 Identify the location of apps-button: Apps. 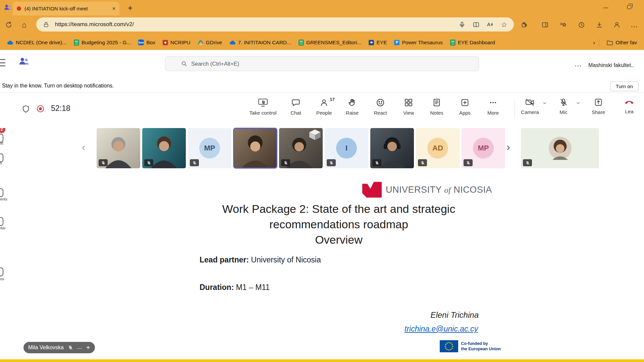
(465, 105).